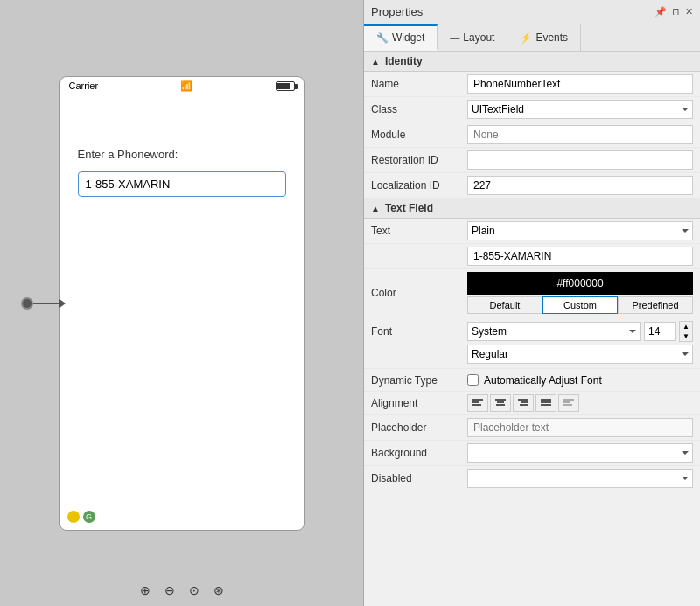  What do you see at coordinates (580, 428) in the screenshot?
I see `placeholder-input` at bounding box center [580, 428].